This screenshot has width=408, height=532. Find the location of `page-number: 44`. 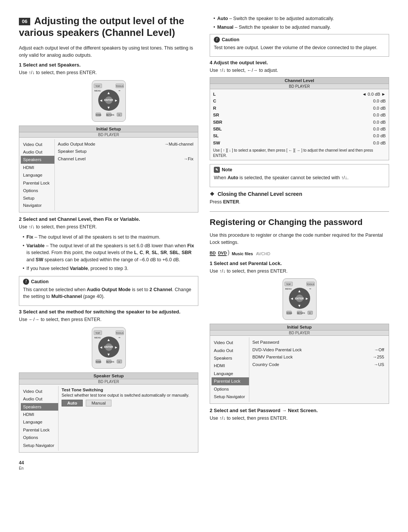

page-number: 44 is located at coordinates (21, 463).